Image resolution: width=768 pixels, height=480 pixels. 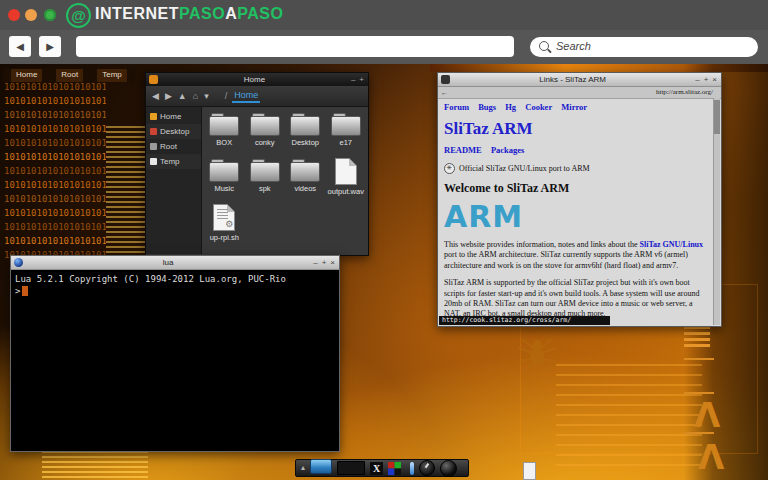 I want to click on gauge-icon, so click(x=427, y=468).